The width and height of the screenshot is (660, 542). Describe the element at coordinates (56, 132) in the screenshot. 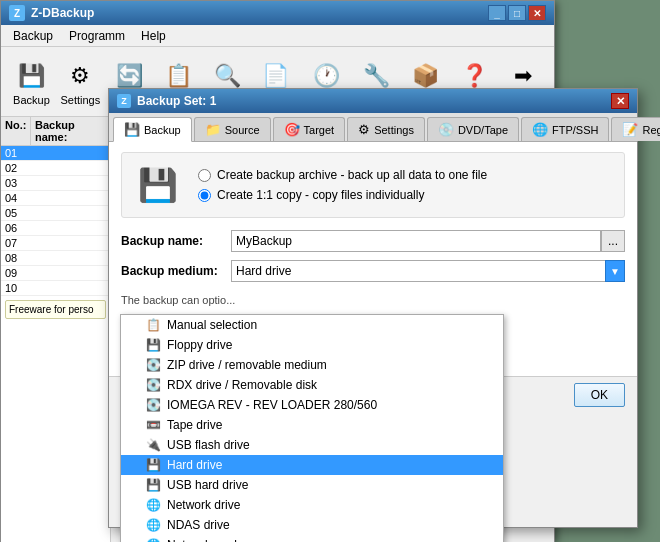

I see `sidebar-header: No.: Backup name:` at that location.